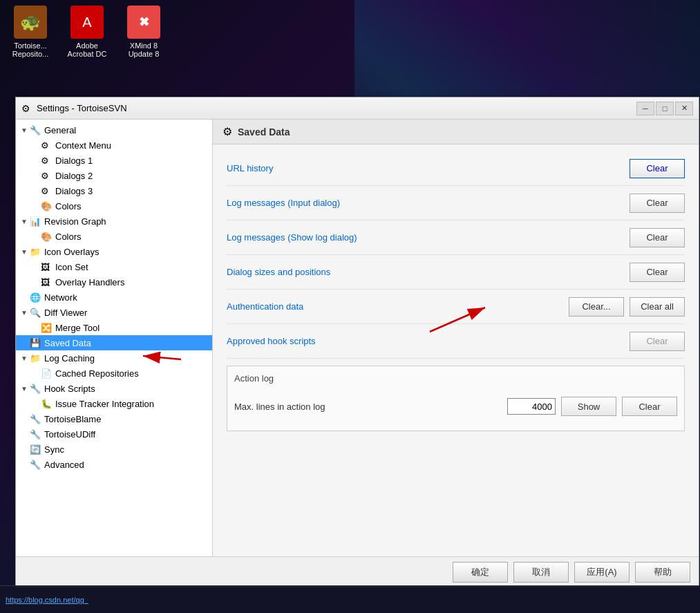 The width and height of the screenshot is (700, 613). I want to click on clear-log-show-button: Clear, so click(657, 238).